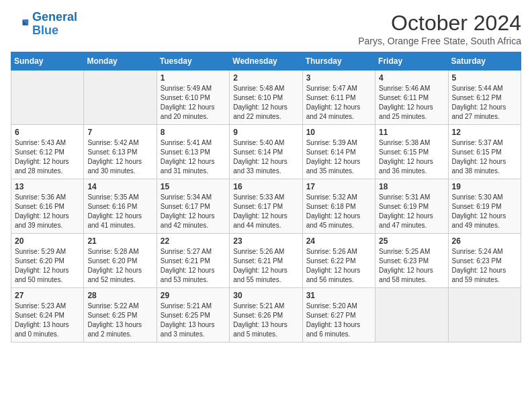 The width and height of the screenshot is (532, 411). Describe the element at coordinates (485, 78) in the screenshot. I see `day-number: 5` at that location.